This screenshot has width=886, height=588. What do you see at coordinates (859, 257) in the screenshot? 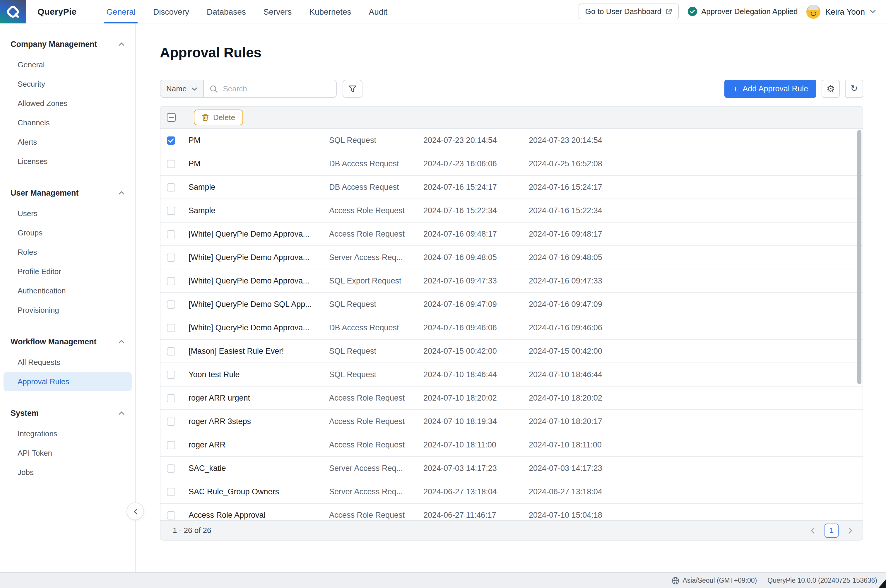
I see `table-scrollbar-thumb` at bounding box center [859, 257].